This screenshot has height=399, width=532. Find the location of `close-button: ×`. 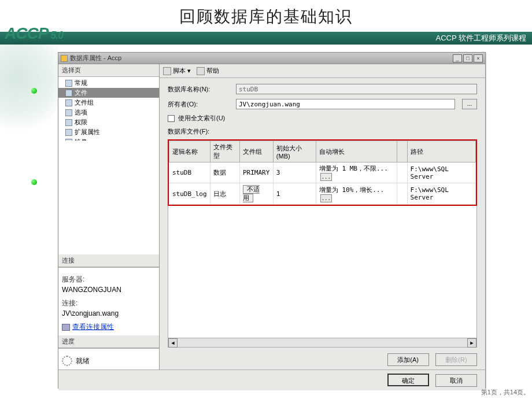

close-button: × is located at coordinates (478, 58).